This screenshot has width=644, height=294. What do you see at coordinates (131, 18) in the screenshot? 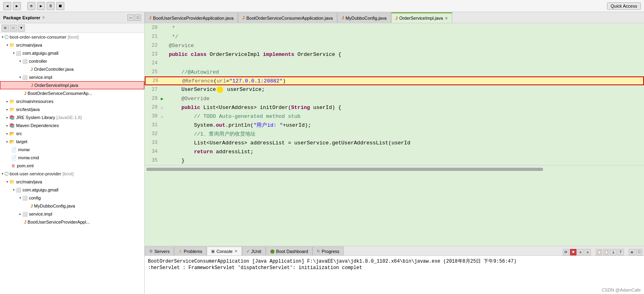
I see `minimize-icon: ─` at bounding box center [131, 18].